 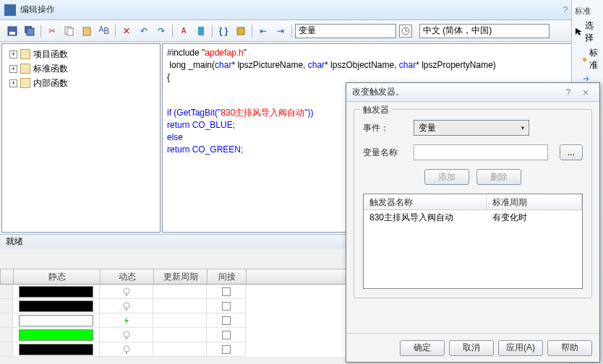 What do you see at coordinates (570, 348) in the screenshot?
I see `help-button: 帮助` at bounding box center [570, 348].